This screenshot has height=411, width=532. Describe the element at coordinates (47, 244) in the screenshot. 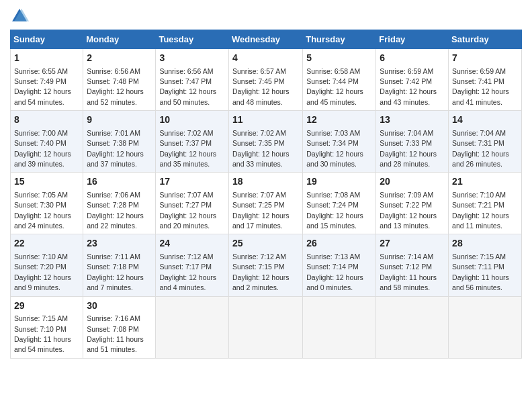

I see `day-number: 22` at that location.